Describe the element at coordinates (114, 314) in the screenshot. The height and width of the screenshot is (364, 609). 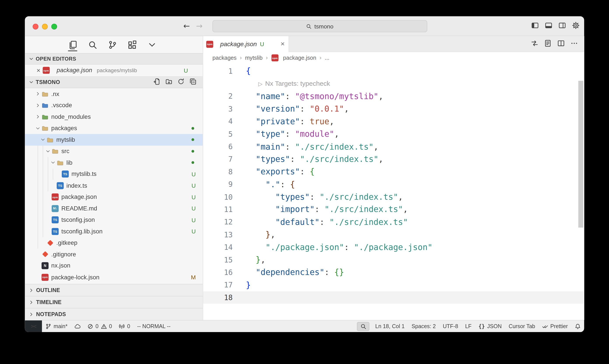
I see `section-notepads: NOTEPADS` at that location.